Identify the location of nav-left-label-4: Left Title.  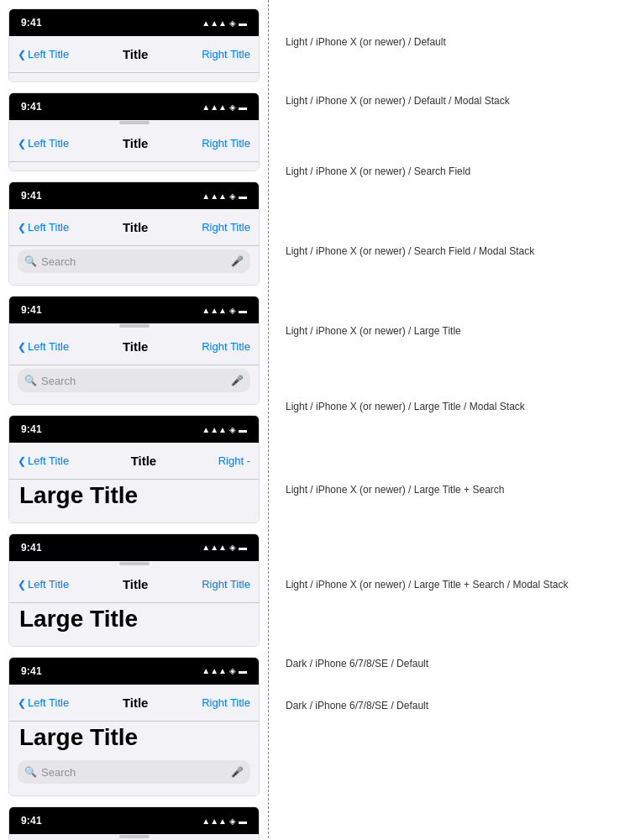
(49, 346).